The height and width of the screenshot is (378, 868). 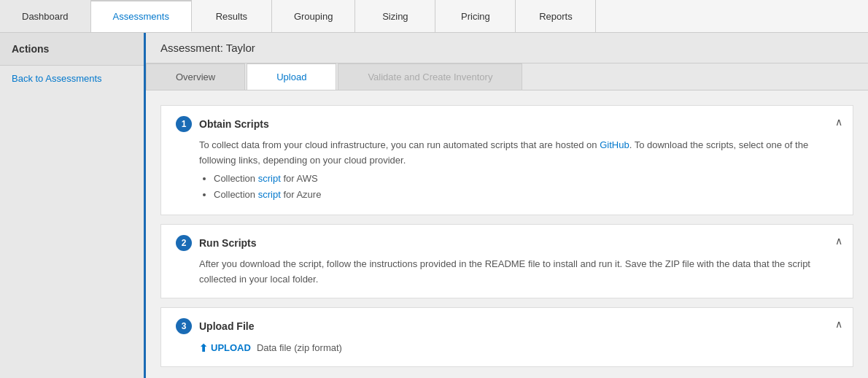 What do you see at coordinates (526, 188) in the screenshot?
I see `obtain-scripts-list: Collection script for AWS Collection scr…` at bounding box center [526, 188].